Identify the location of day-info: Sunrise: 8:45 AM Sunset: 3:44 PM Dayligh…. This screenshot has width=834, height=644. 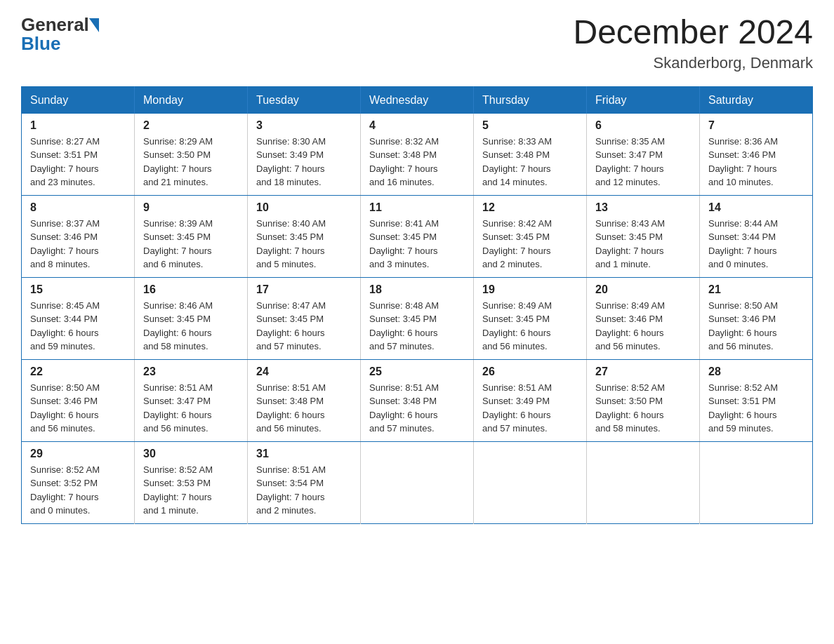
(78, 326).